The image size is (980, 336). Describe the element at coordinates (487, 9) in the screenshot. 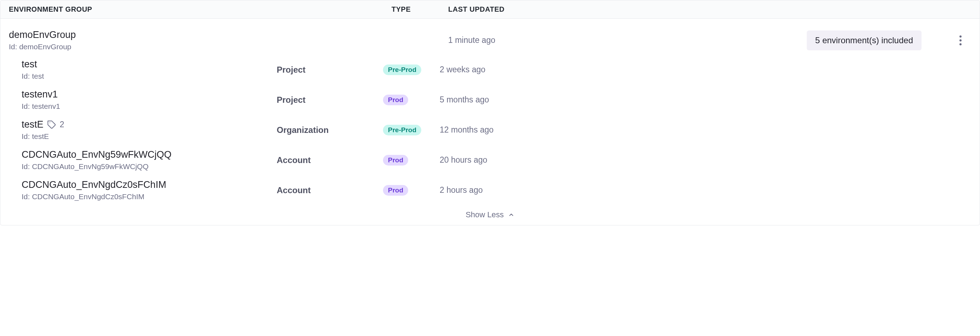

I see `header-last-updated: LAST UPDATED` at that location.